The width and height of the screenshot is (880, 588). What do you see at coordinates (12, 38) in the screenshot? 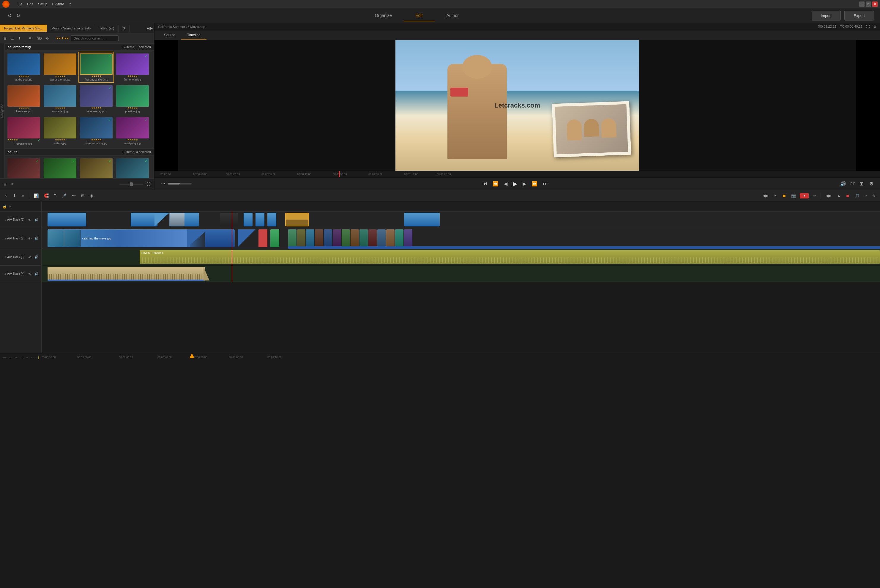
I see `list-view-button: ☰` at bounding box center [12, 38].